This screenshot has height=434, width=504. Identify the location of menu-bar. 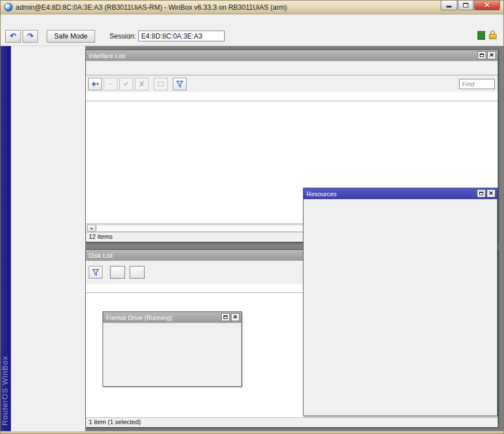
(252, 21).